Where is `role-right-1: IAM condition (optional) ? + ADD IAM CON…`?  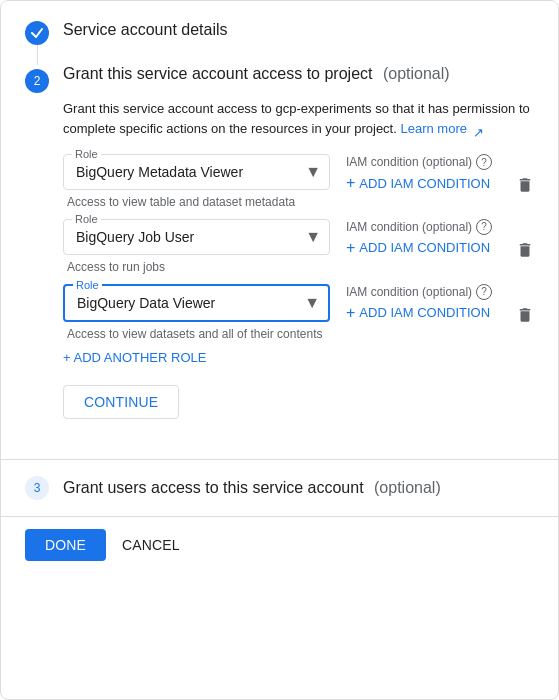
role-right-1: IAM condition (optional) ? + ADD IAM CON… is located at coordinates (426, 173).